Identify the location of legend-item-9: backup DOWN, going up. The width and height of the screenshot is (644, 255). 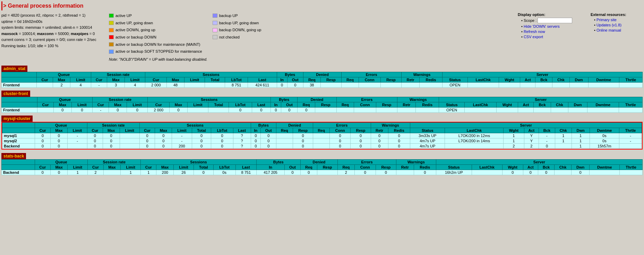
(237, 30).